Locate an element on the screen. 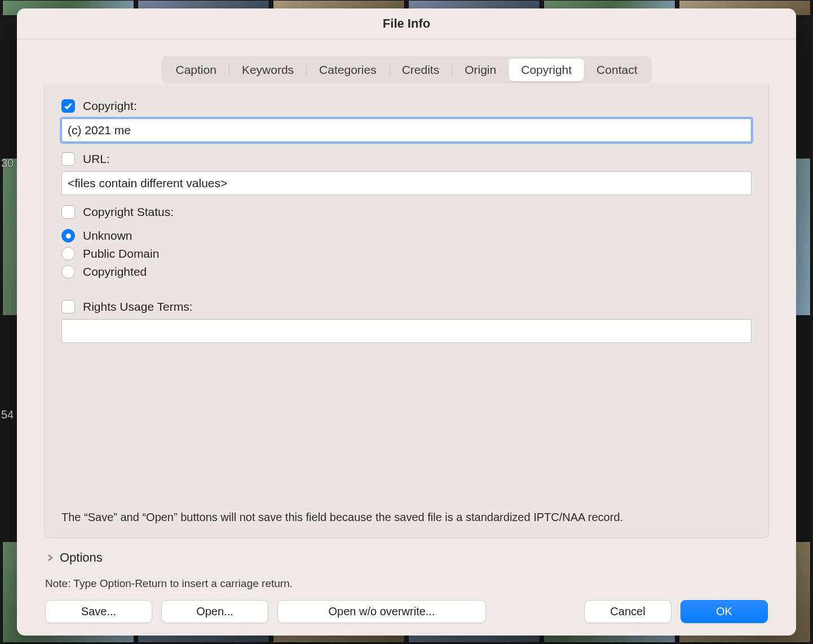 This screenshot has height=644, width=813. options-label: Options is located at coordinates (81, 558).